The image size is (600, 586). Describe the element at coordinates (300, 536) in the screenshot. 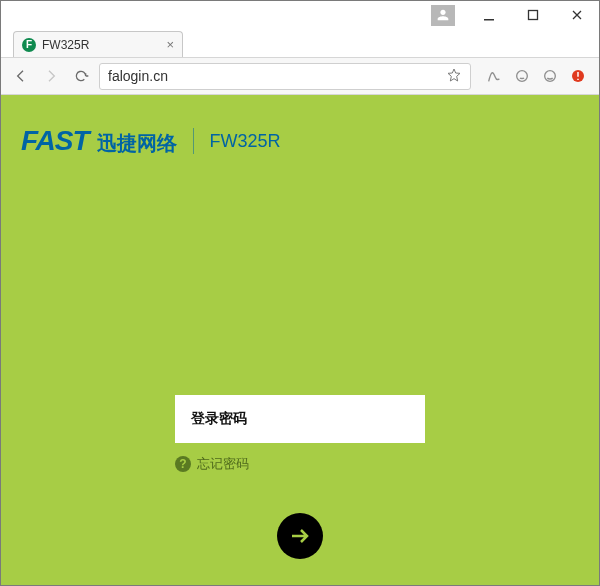

I see `arrow-right-icon` at that location.